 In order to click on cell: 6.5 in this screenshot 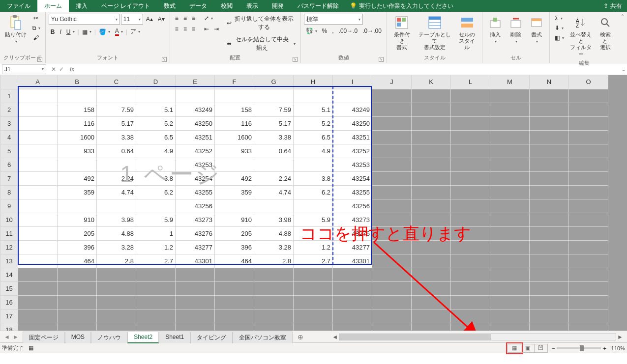, I will do `click(156, 137)`.